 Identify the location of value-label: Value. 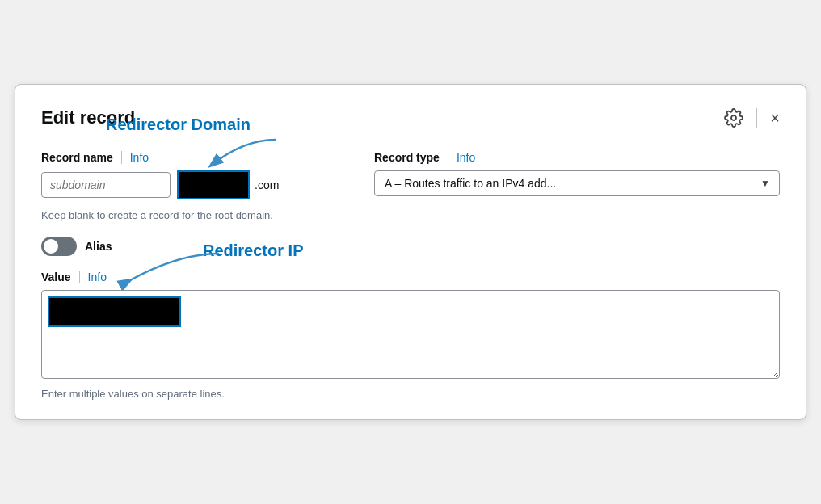
(57, 277).